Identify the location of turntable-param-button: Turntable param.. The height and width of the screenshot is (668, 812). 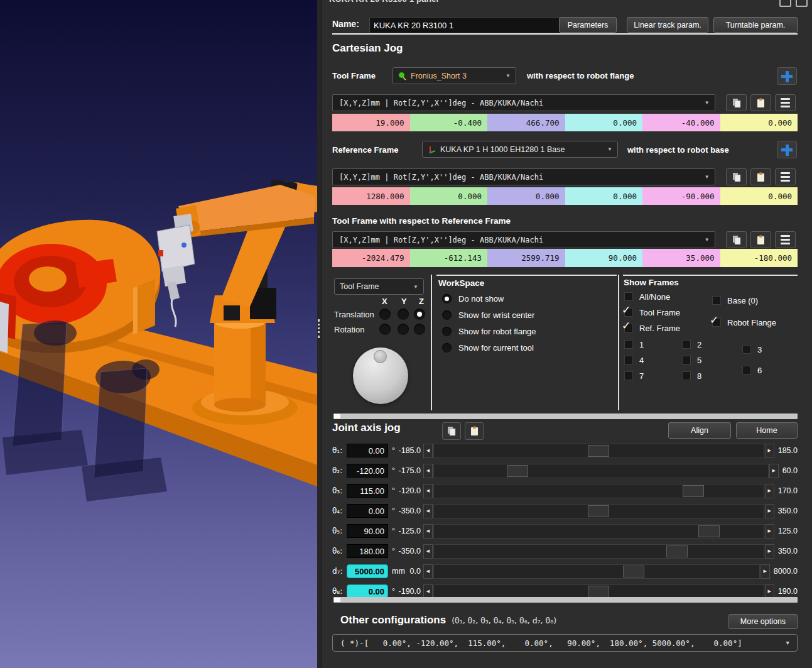
(755, 25).